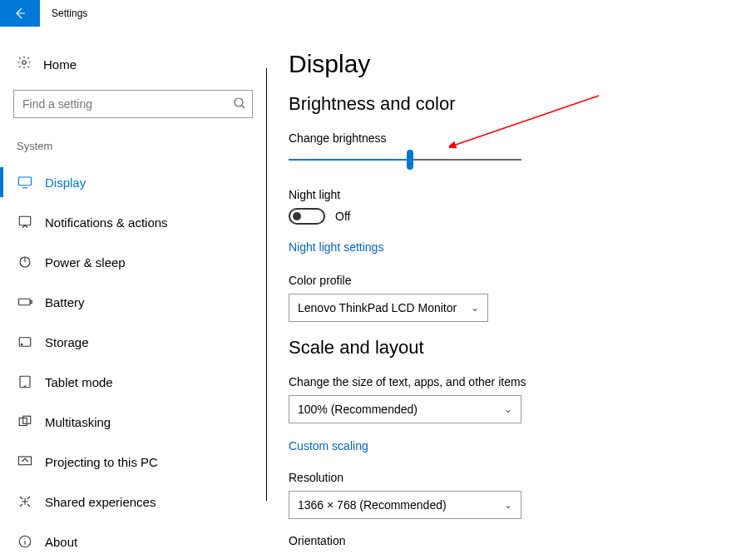 The image size is (756, 559). What do you see at coordinates (133, 541) in the screenshot?
I see `sidebar-item-about: About` at bounding box center [133, 541].